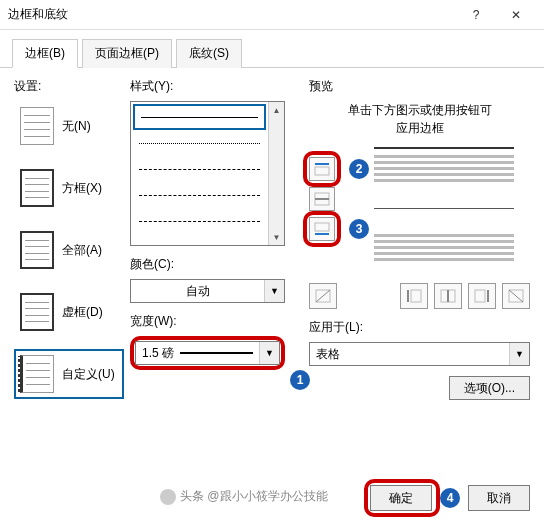  What do you see at coordinates (516, 15) in the screenshot?
I see `close-button: ✕` at bounding box center [516, 15].